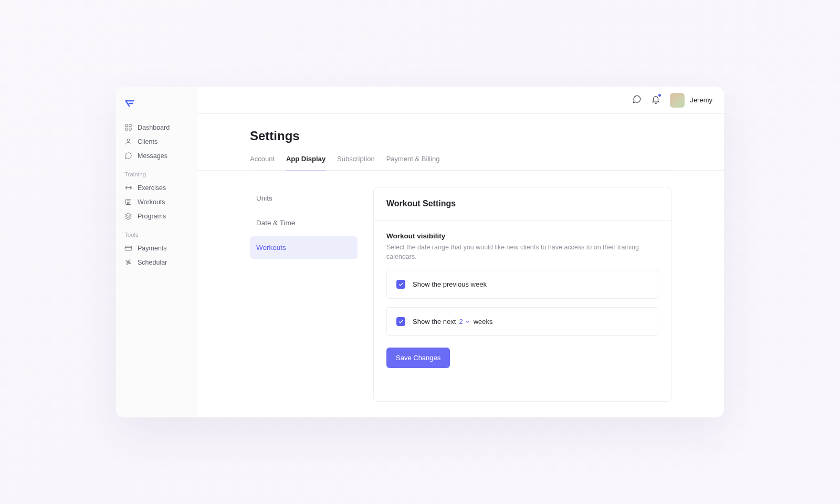  What do you see at coordinates (128, 127) in the screenshot?
I see `grid-icon` at bounding box center [128, 127].